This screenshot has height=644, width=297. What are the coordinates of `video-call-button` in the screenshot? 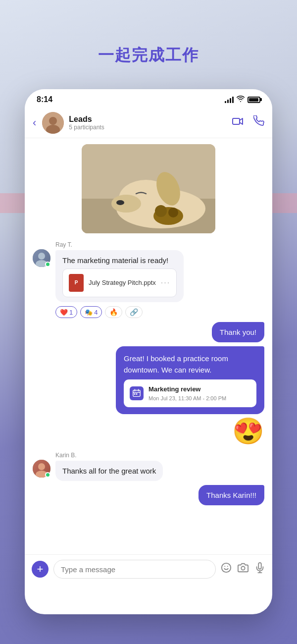 It's located at (238, 123).